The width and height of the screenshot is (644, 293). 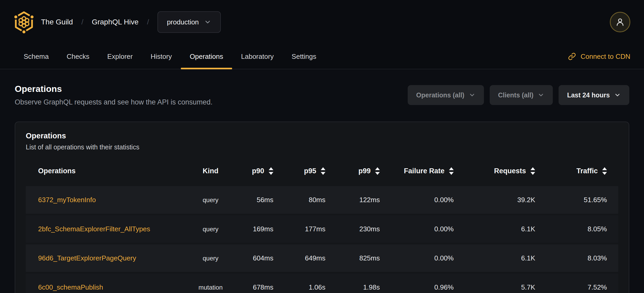 I want to click on operation-p95: 1.06s, so click(x=304, y=283).